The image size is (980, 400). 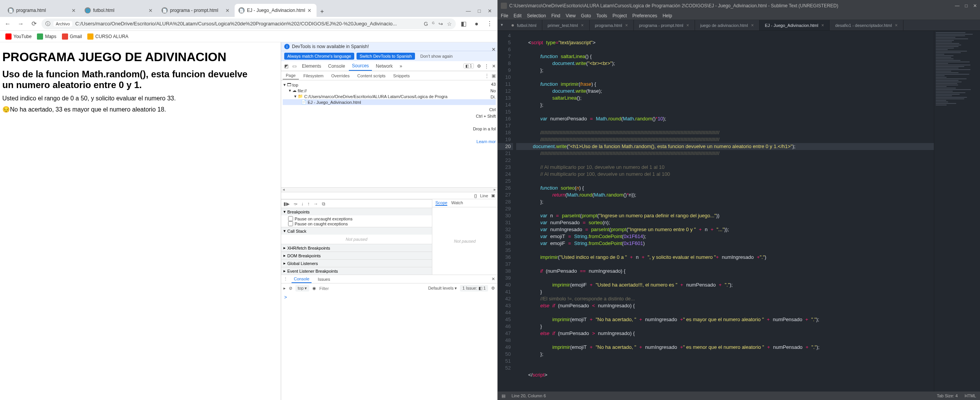 What do you see at coordinates (248, 24) in the screenshot?
I see `address-bar: ⓘ Archivo C:/Users/marco/OneDrive/Escrit…` at bounding box center [248, 24].